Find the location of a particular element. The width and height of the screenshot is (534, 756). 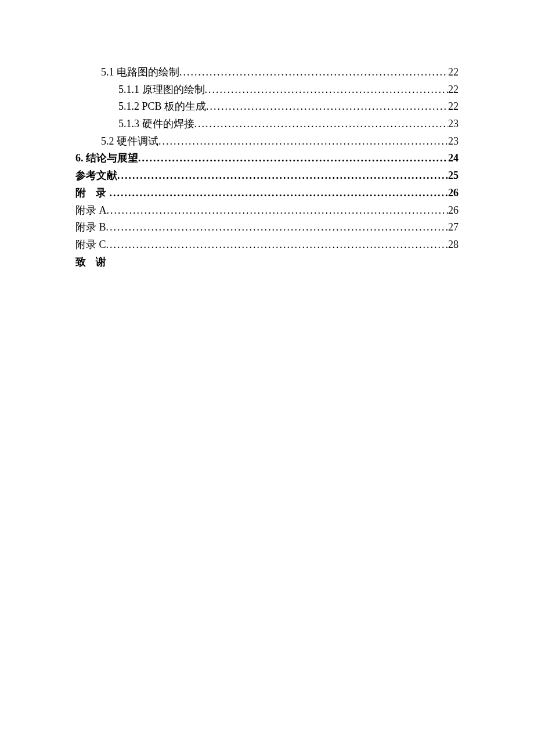

toc-entry: 附录 C 28 is located at coordinates (267, 245).